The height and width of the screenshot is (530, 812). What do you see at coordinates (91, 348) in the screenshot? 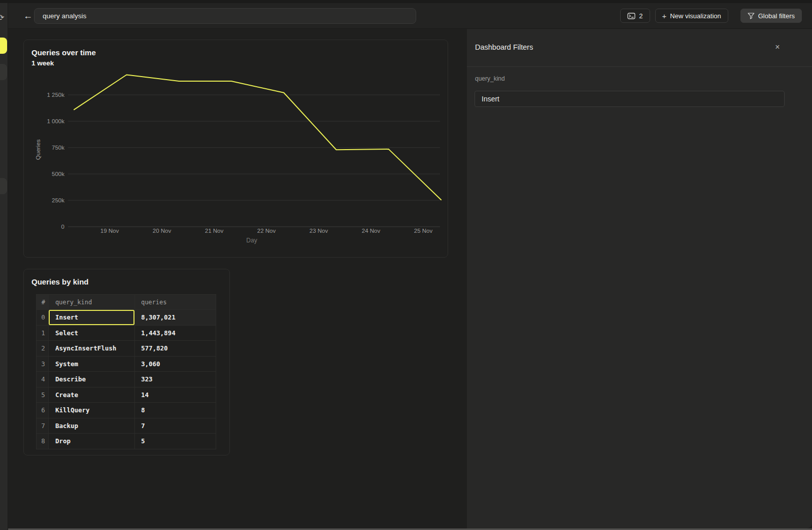
I see `cell-query-kind: AsyncInsertFlush` at bounding box center [91, 348].